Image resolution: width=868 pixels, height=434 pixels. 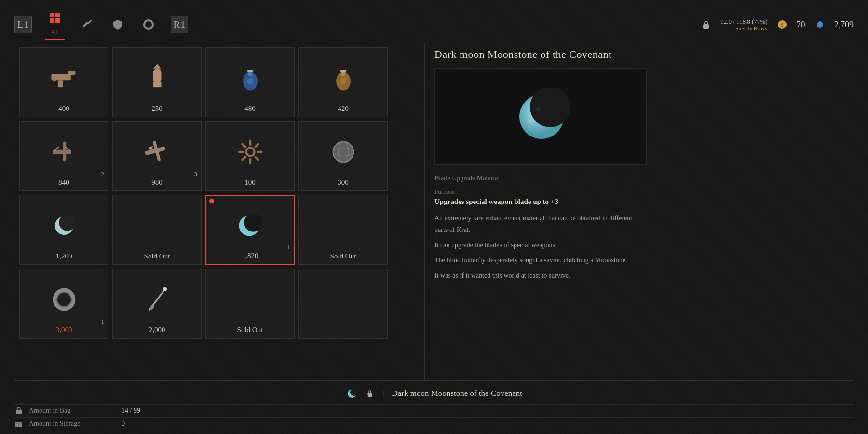 What do you see at coordinates (250, 255) in the screenshot?
I see `item-price-11: 1,820` at bounding box center [250, 255].